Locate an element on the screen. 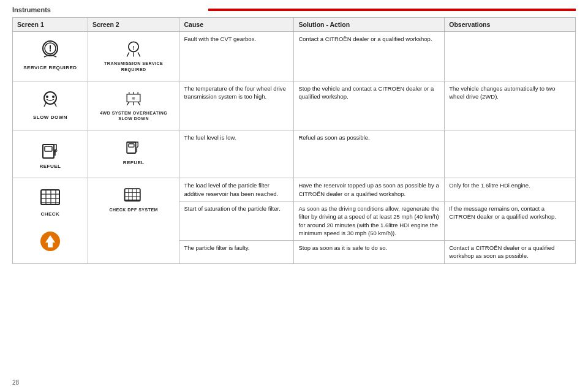  cause-cell-3: The particle filter is faulty. is located at coordinates (236, 252).